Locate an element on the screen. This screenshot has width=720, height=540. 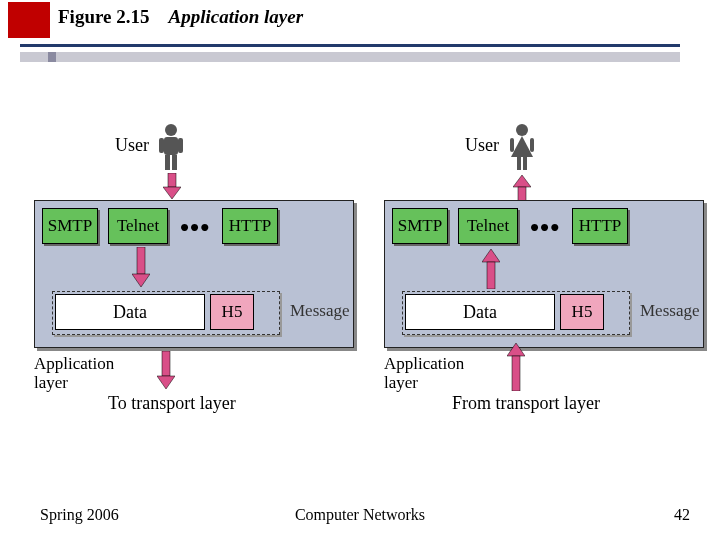
h5-header-box-right: H5 is located at coordinates (582, 312).